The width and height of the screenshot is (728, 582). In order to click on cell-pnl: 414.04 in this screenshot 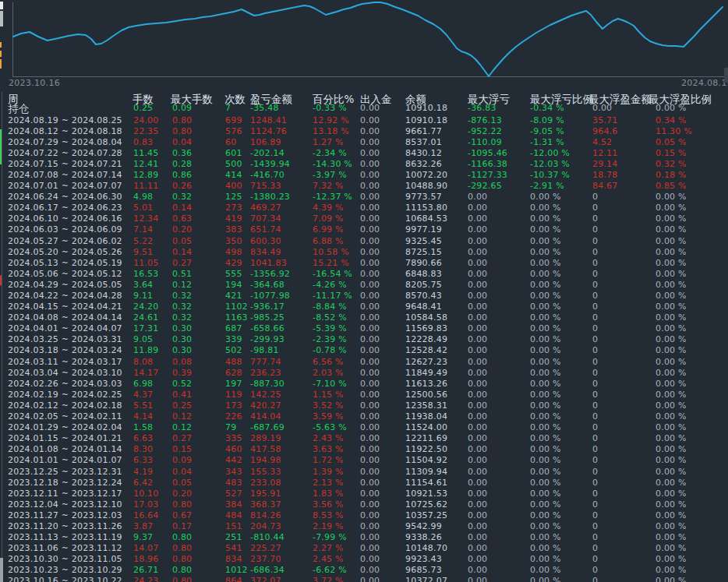, I will do `click(266, 417)`.